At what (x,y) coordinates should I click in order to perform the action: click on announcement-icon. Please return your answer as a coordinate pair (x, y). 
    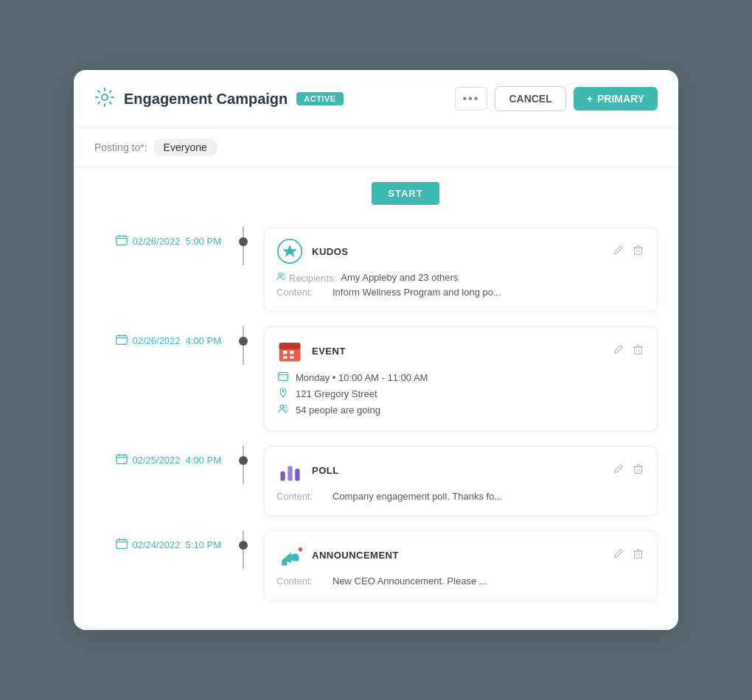
    Looking at the image, I should click on (290, 555).